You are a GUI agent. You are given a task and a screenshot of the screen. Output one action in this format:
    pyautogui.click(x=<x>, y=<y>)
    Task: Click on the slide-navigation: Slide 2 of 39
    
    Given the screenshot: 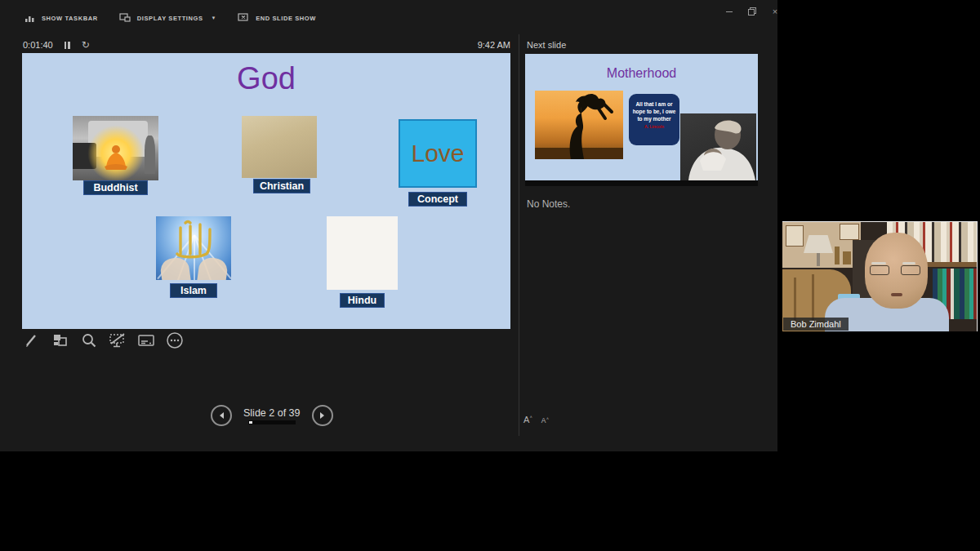 What is the action you would take?
    pyautogui.click(x=272, y=415)
    